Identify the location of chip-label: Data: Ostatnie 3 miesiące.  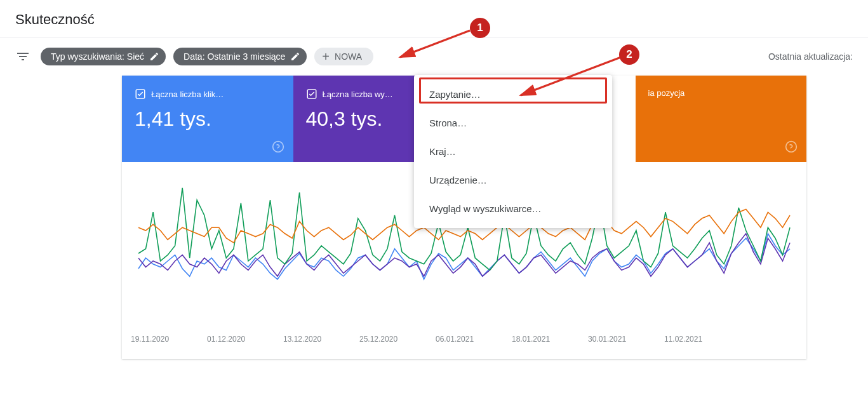
(234, 57).